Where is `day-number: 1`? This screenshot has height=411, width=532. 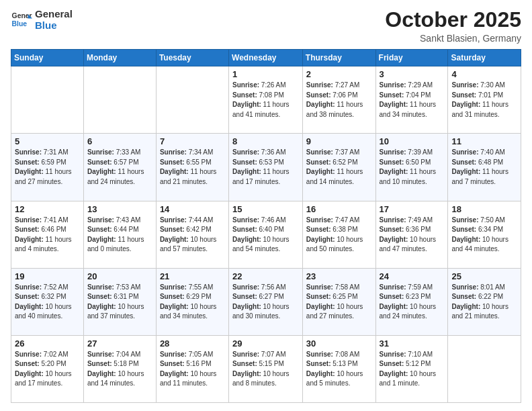
day-number: 1 is located at coordinates (266, 74).